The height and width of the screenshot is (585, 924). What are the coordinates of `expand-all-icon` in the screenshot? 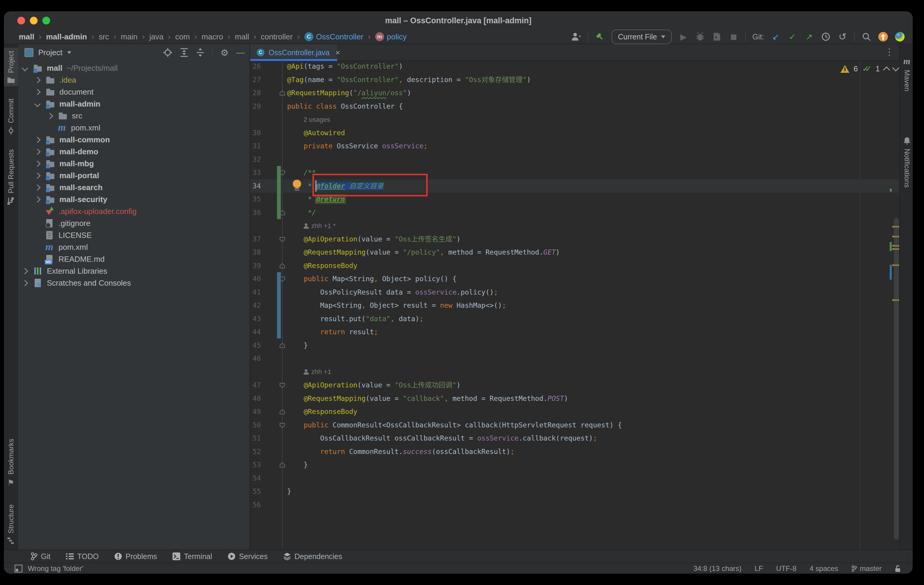 It's located at (184, 53).